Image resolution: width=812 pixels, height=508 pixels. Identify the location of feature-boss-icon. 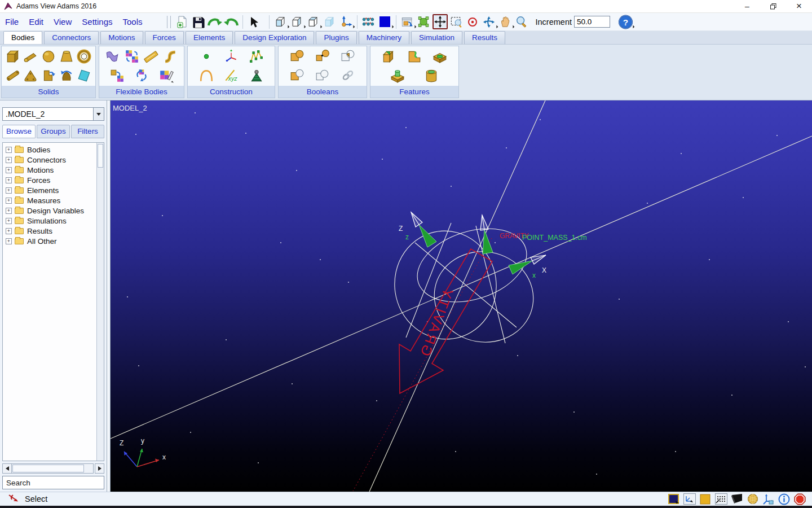
(398, 76).